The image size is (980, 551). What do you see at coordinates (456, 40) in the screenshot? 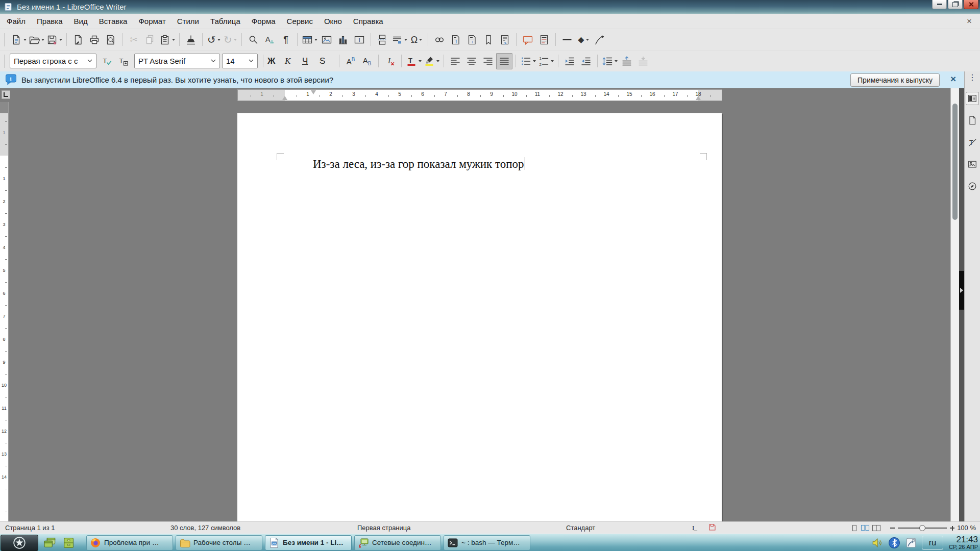
I see `insert-footnote-button: 1` at bounding box center [456, 40].